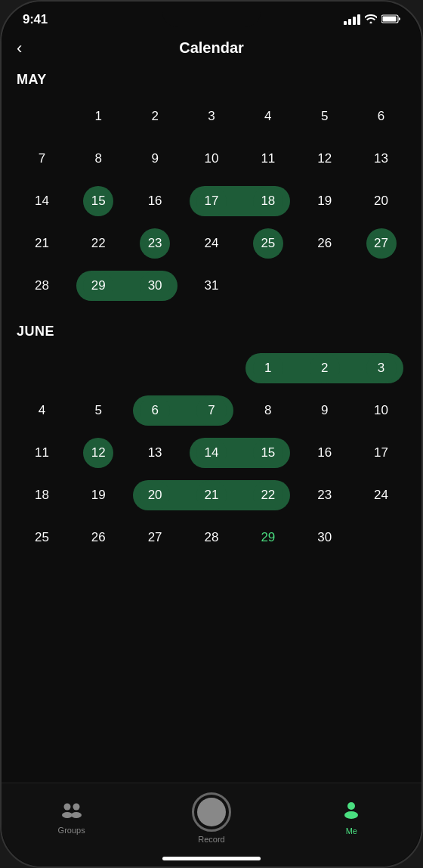 Image resolution: width=423 pixels, height=868 pixels. I want to click on tab-groups-label: Groups, so click(72, 830).